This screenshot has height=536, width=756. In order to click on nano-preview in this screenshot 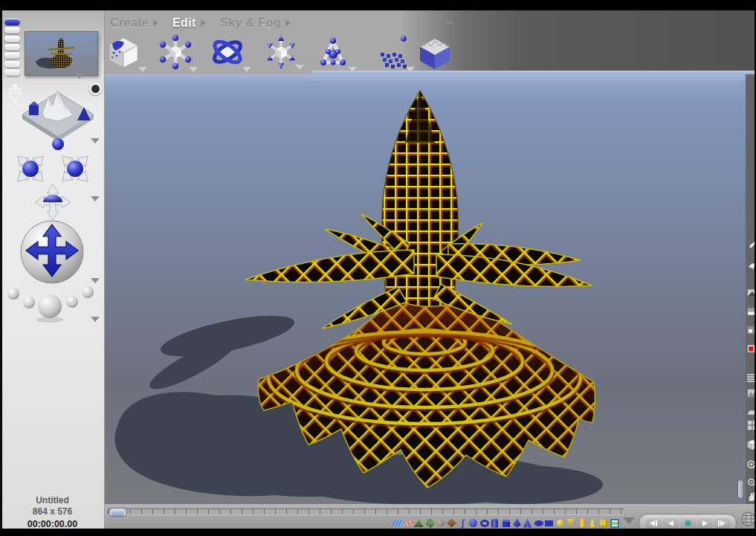, I will do `click(61, 54)`.